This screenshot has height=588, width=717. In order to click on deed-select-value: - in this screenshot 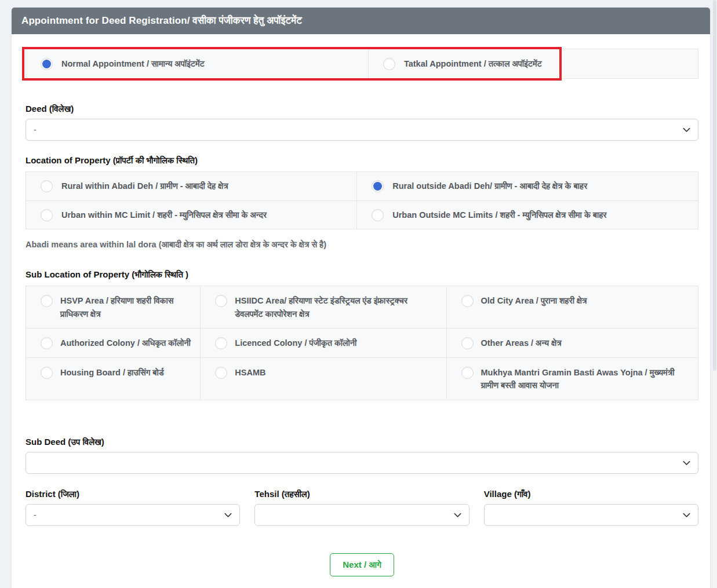, I will do `click(35, 130)`.